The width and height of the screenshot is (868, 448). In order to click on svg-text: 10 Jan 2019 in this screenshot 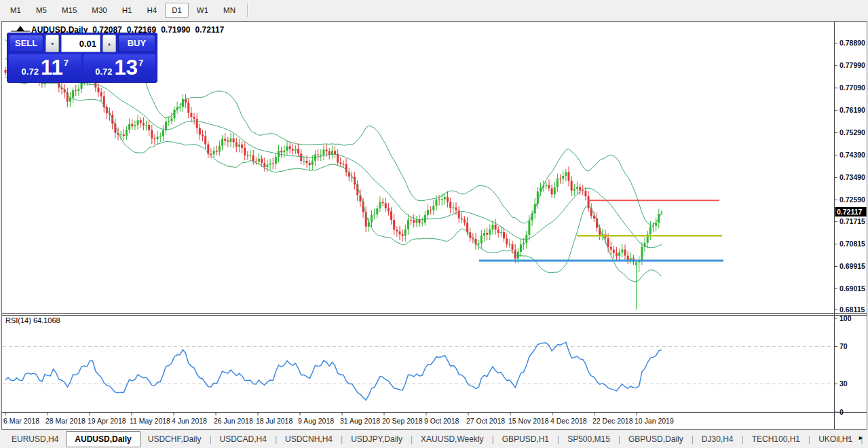, I will do `click(654, 421)`.